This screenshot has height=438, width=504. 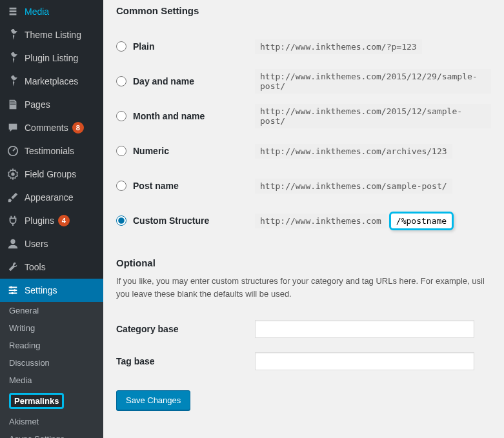 I want to click on sidebar-item-appearance: Appearance, so click(x=52, y=197).